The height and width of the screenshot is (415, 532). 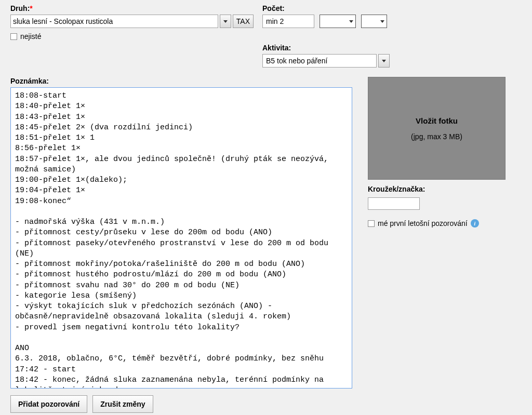 What do you see at coordinates (392, 8) in the screenshot?
I see `count-label: Počet:` at bounding box center [392, 8].